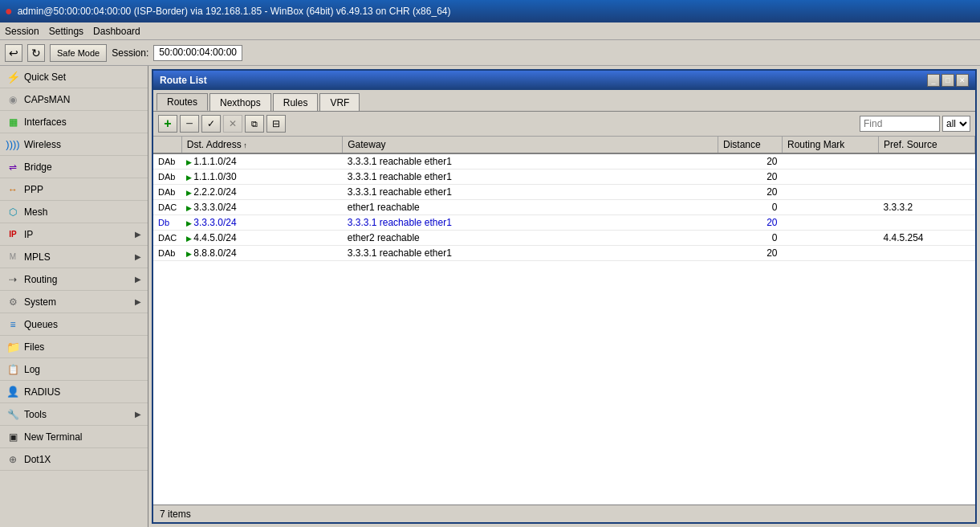 The width and height of the screenshot is (980, 527). What do you see at coordinates (948, 80) in the screenshot?
I see `window-controls: _ □ ✕` at bounding box center [948, 80].